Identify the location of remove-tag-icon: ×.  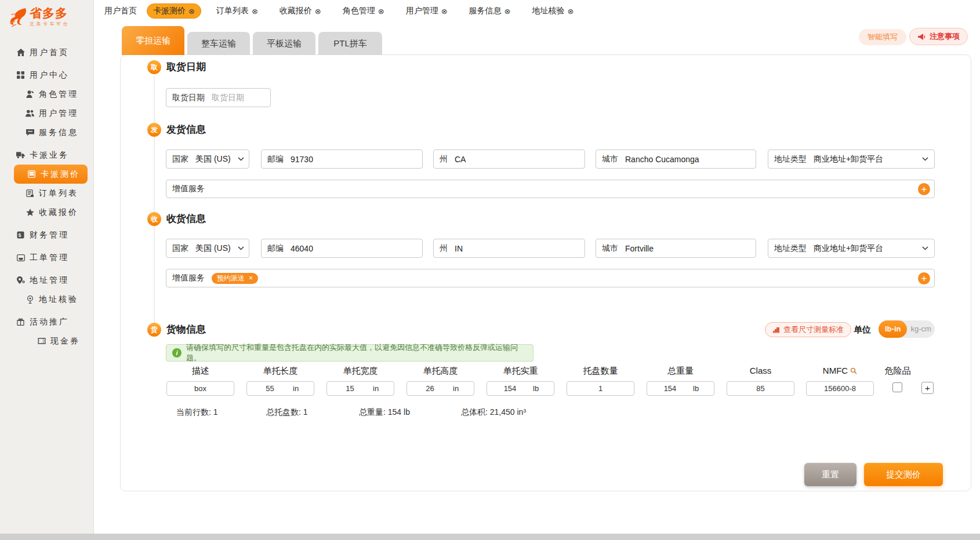
(251, 278).